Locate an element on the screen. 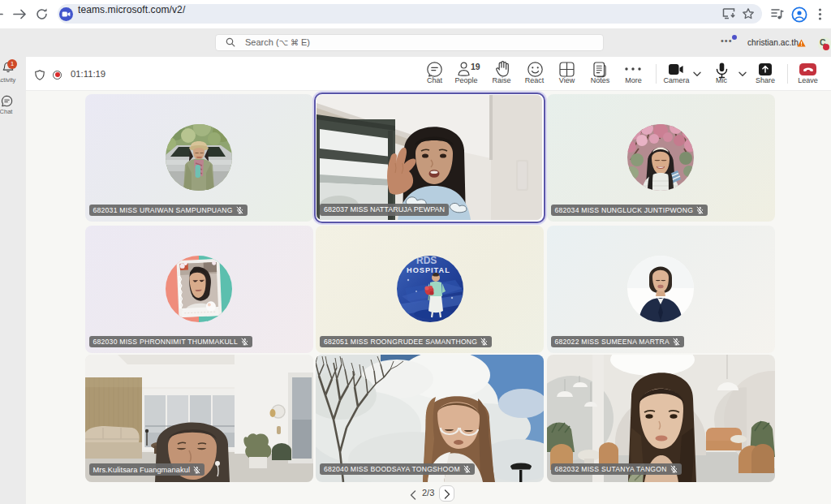  svg-text: HOSPITAL is located at coordinates (428, 270).